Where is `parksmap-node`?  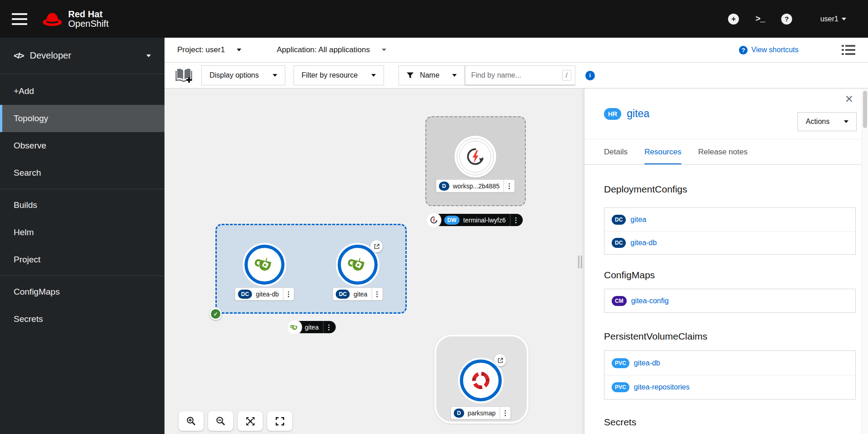 parksmap-node is located at coordinates (481, 380).